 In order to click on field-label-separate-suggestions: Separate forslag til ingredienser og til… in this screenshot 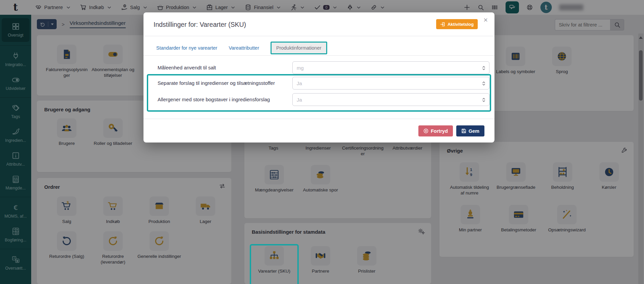, I will do `click(225, 83)`.